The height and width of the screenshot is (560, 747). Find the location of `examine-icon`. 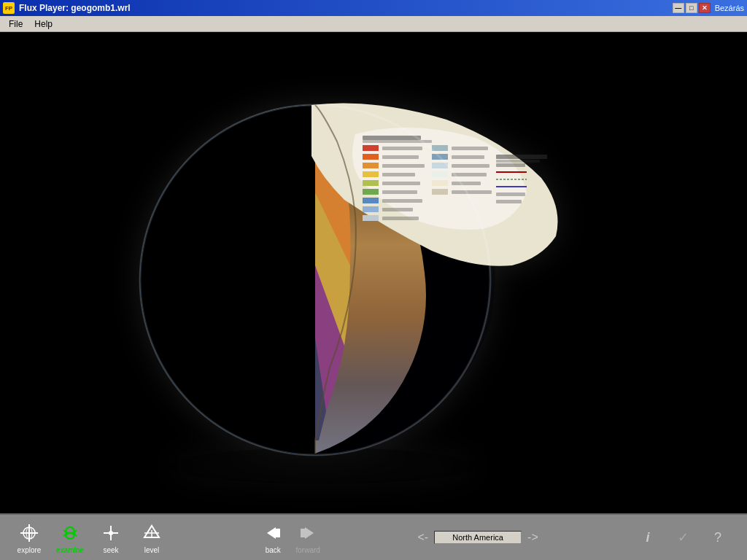

examine-icon is located at coordinates (70, 533).